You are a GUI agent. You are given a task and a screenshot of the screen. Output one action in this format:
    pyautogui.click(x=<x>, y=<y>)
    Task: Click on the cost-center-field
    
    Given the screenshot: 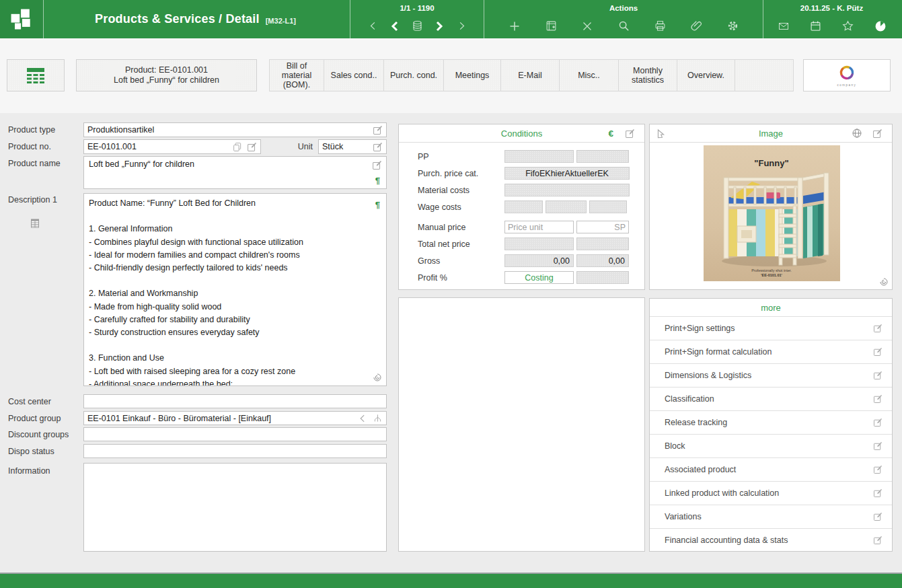 What is the action you would take?
    pyautogui.click(x=235, y=401)
    